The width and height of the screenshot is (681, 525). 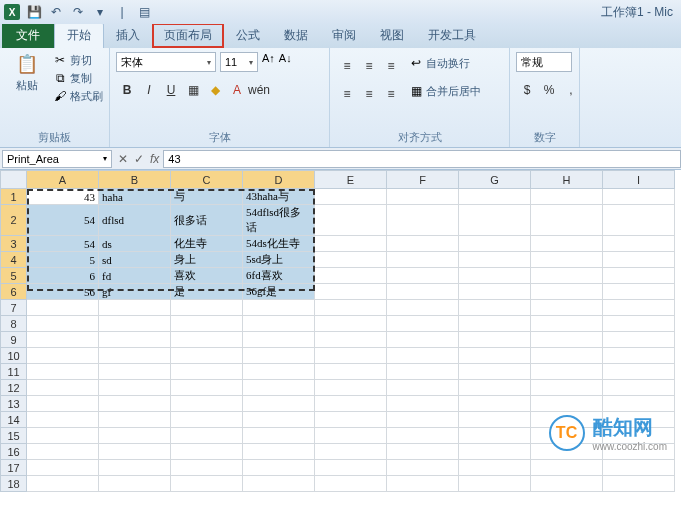 I want to click on row-header-12: 12, so click(x=14, y=388).